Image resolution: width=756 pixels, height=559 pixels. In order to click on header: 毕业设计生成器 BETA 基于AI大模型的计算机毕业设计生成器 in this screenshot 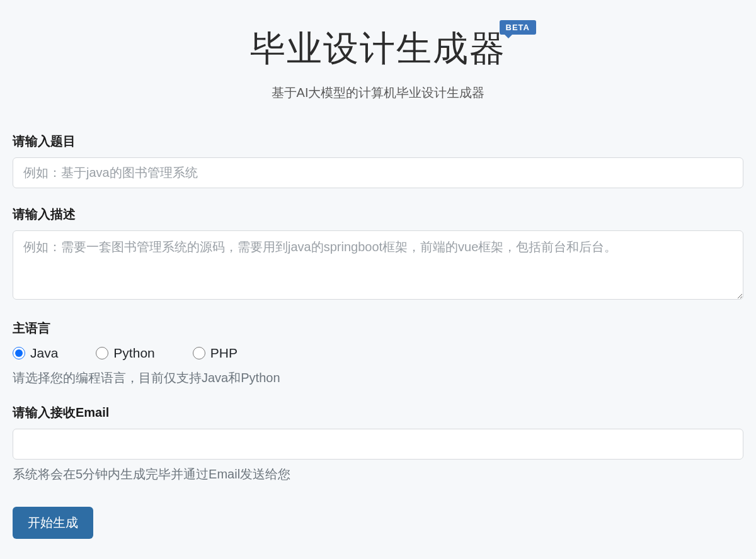, I will do `click(378, 63)`.